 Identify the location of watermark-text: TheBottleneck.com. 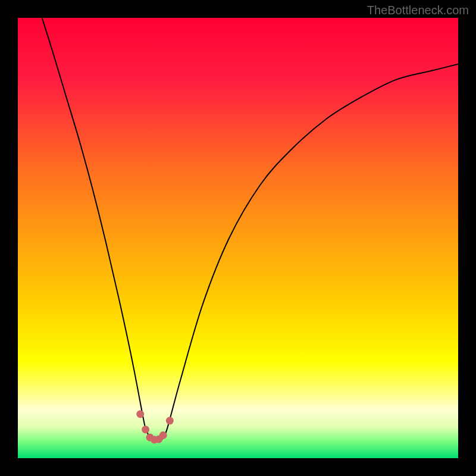
(418, 11).